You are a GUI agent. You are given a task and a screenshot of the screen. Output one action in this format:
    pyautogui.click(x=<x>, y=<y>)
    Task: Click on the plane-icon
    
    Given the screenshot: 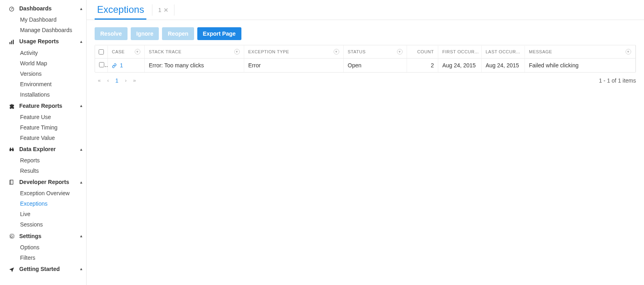 What is the action you would take?
    pyautogui.click(x=13, y=269)
    